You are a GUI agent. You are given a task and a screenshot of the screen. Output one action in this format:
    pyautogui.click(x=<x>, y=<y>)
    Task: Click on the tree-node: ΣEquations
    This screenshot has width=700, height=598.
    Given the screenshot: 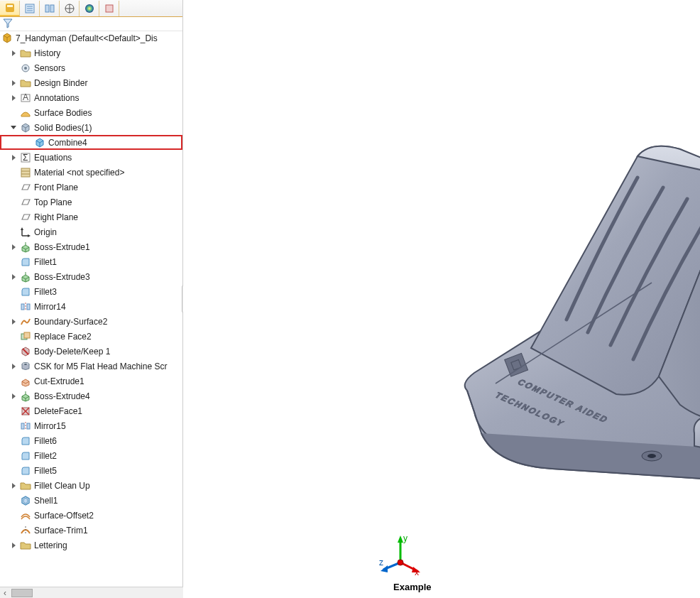 What is the action you would take?
    pyautogui.click(x=91, y=158)
    